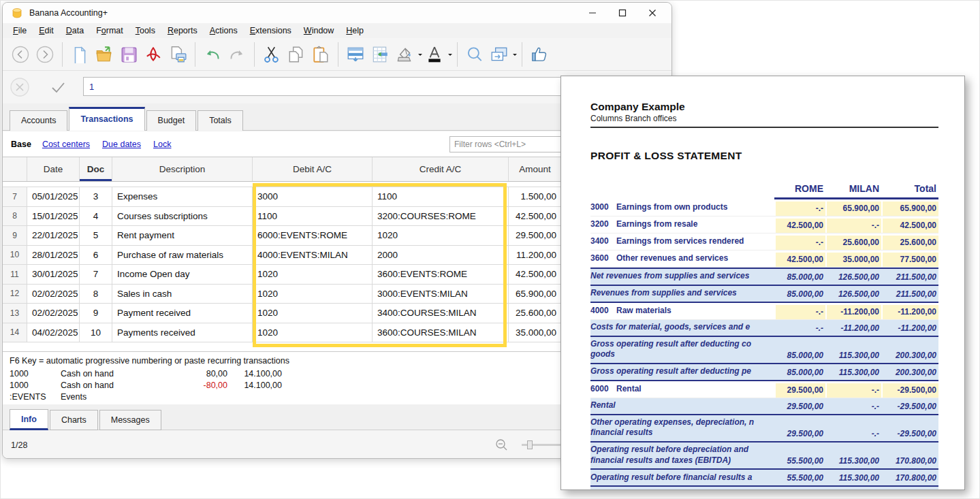 The width and height of the screenshot is (980, 499). Describe the element at coordinates (441, 333) in the screenshot. I see `credit-account-cell: 3600:COURSES:MILAN` at that location.